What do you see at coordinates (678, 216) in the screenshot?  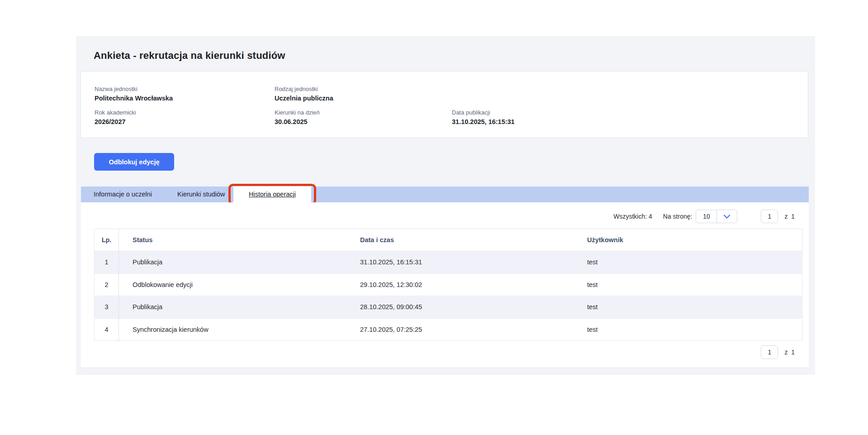 I see `per-page-label: Na stronę:` at bounding box center [678, 216].